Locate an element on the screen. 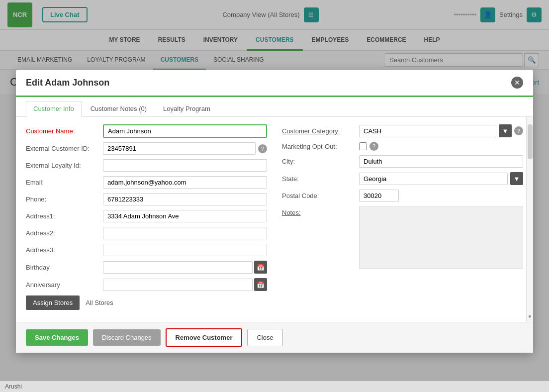 Image resolution: width=549 pixels, height=392 pixels. state-label: State: is located at coordinates (320, 179).